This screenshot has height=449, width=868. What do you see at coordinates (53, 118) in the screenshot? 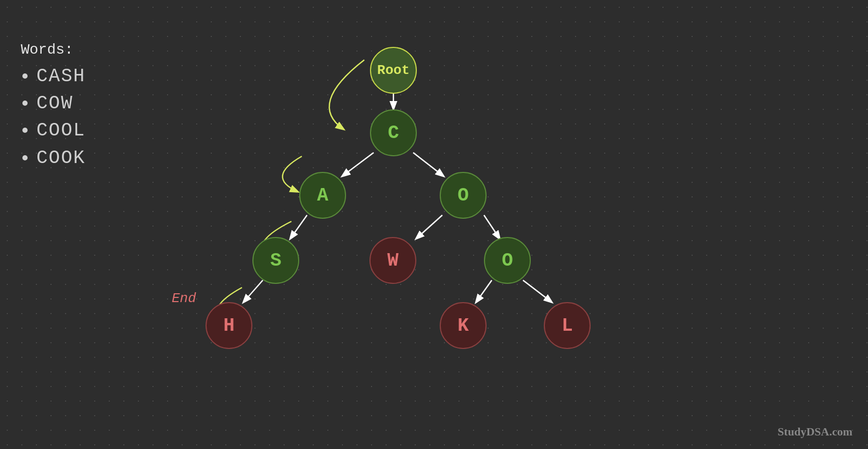
I see `words-list: CASH COW COOL COOK` at bounding box center [53, 118].